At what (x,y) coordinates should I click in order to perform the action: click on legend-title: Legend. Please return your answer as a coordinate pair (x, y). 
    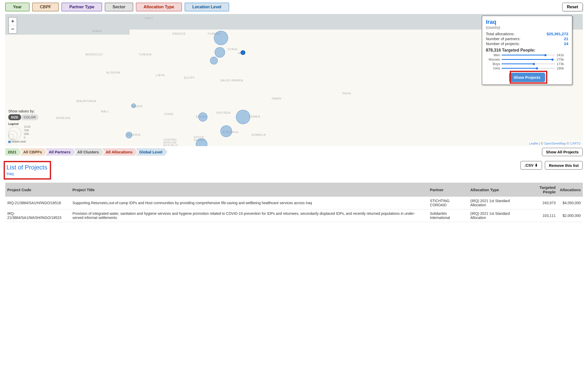
    Looking at the image, I should click on (23, 124).